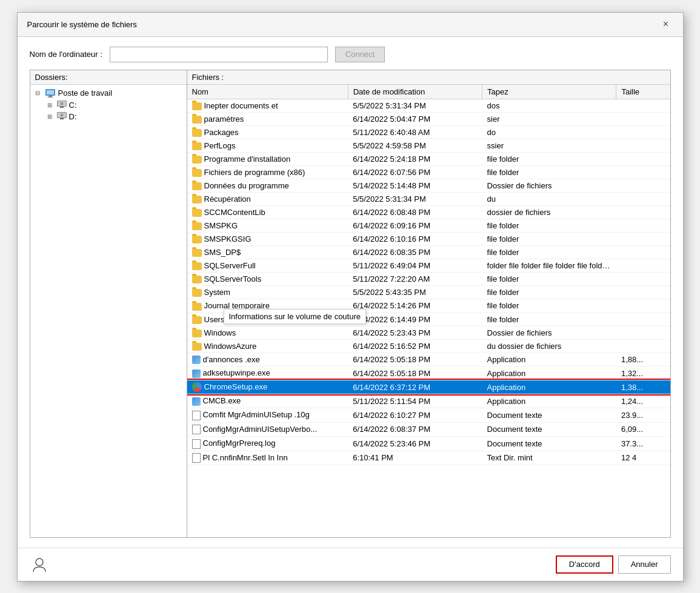 This screenshot has height=593, width=700. I want to click on table-row: Comfit MgrAdminUISetup .10g6/14/2022 6:1…, so click(429, 415).